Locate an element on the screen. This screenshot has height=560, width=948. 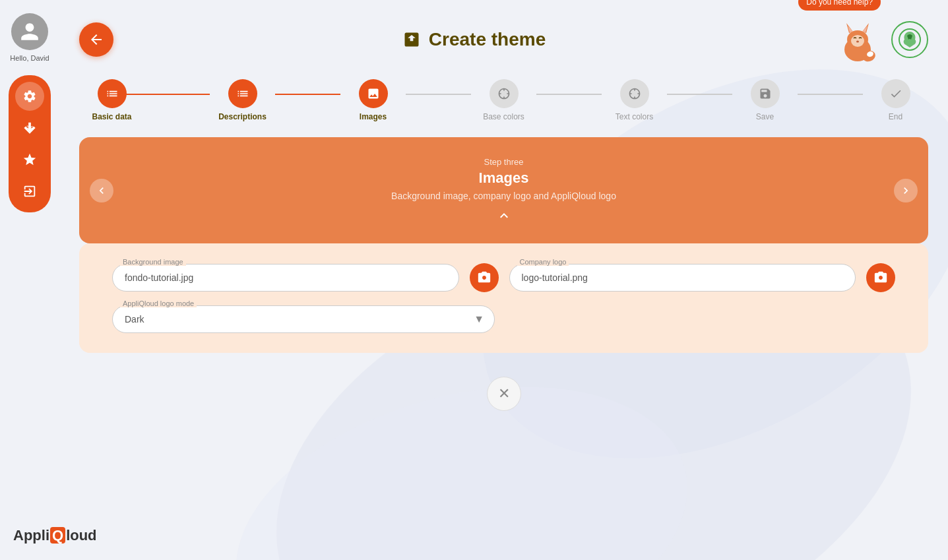
fox-mascot is located at coordinates (858, 43).